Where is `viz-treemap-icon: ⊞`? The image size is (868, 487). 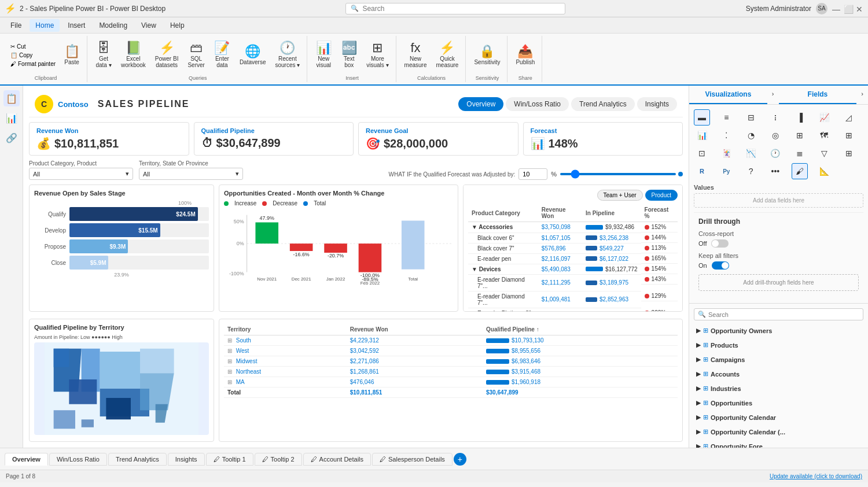 viz-treemap-icon: ⊞ is located at coordinates (800, 135).